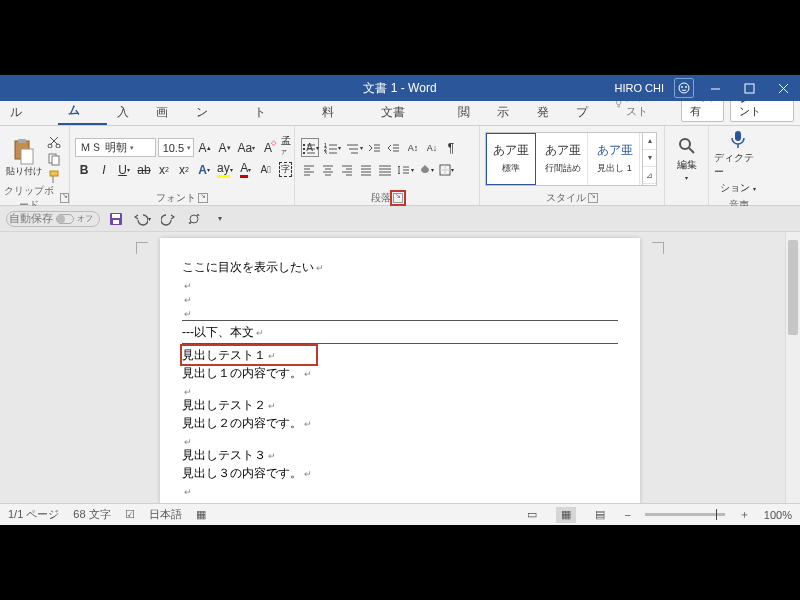 The height and width of the screenshot is (600, 800). I want to click on style-normal: あア亜標準, so click(511, 159).